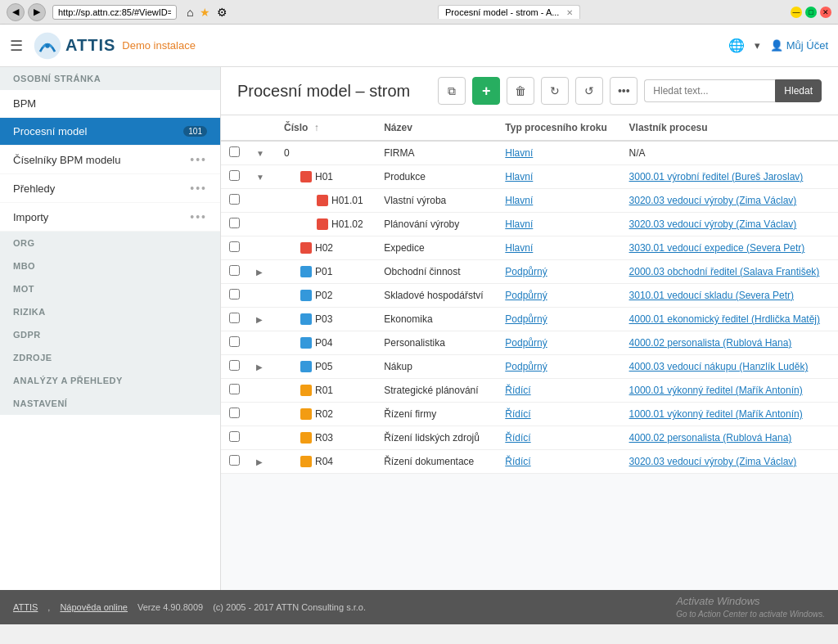  Describe the element at coordinates (758, 46) in the screenshot. I see `account-arrow-icon: ▾` at that location.